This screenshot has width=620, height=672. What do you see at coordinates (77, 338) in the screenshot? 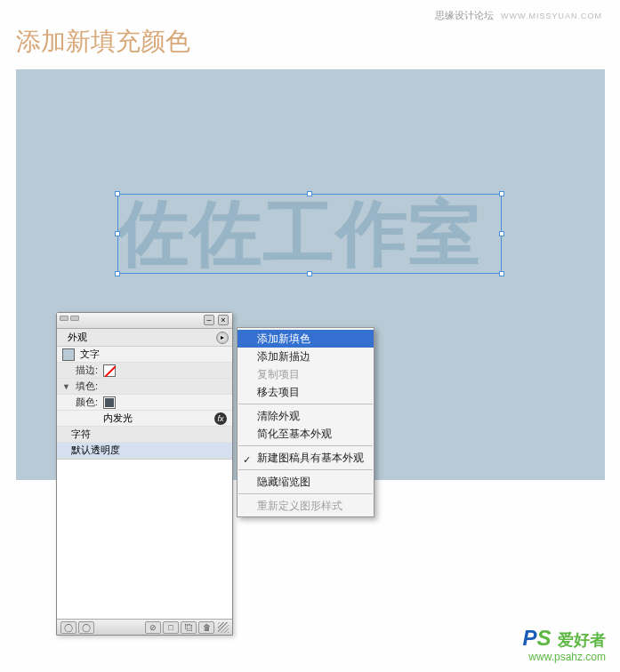
I see `panel-tab-appearance: 外观` at bounding box center [77, 338].